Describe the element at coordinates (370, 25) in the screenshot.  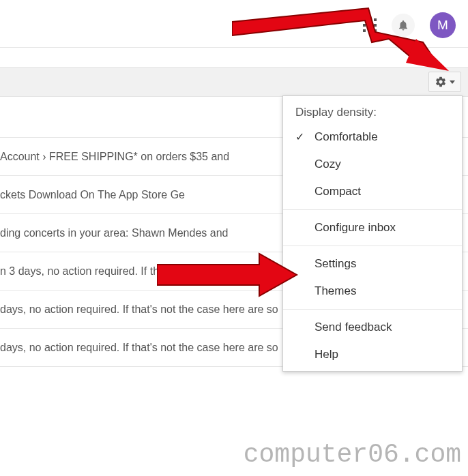
I see `apps-grid-icon` at that location.